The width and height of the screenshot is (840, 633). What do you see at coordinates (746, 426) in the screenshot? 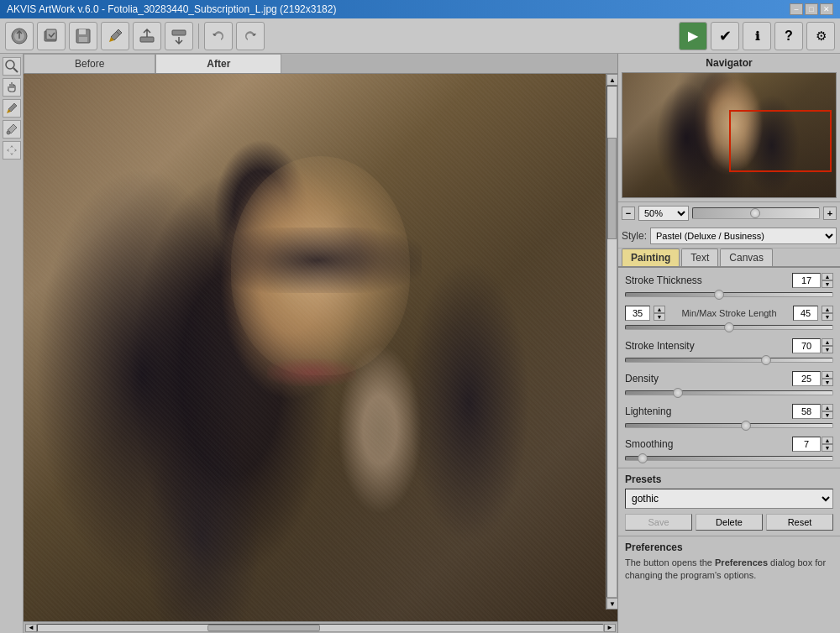
I see `lightening-thumb` at bounding box center [746, 426].